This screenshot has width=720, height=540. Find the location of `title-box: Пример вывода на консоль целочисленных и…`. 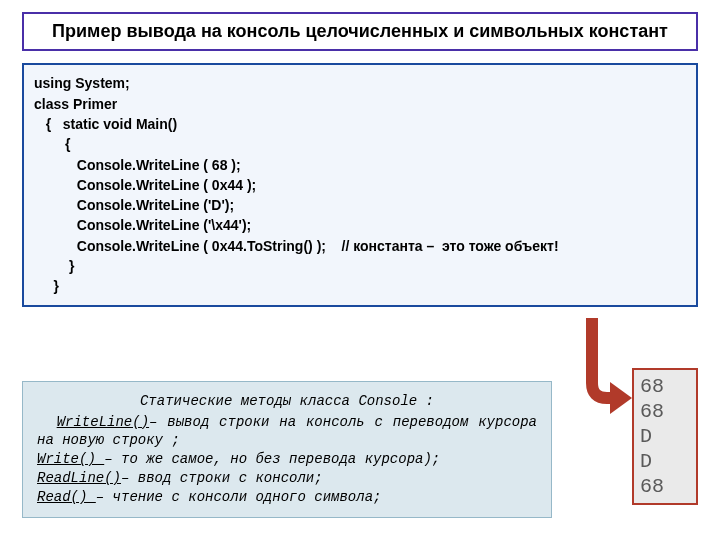

title-box: Пример вывода на консоль целочисленных и… is located at coordinates (360, 32).